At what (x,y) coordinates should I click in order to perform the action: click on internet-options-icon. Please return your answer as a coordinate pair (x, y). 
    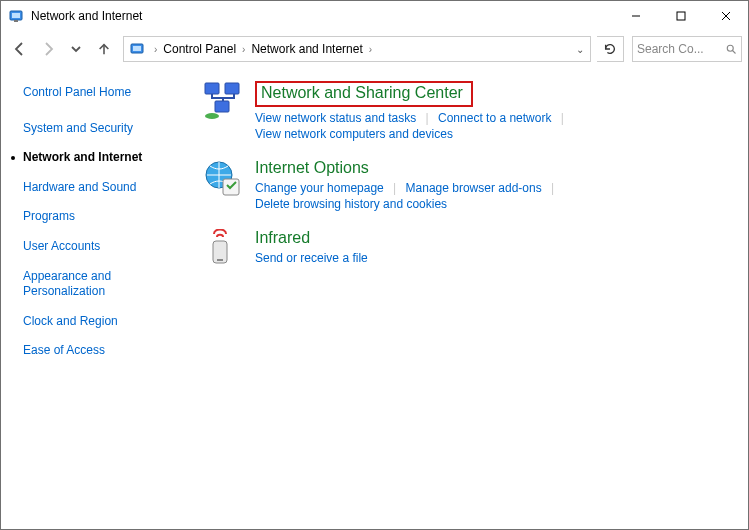
    Looking at the image, I should click on (223, 179).